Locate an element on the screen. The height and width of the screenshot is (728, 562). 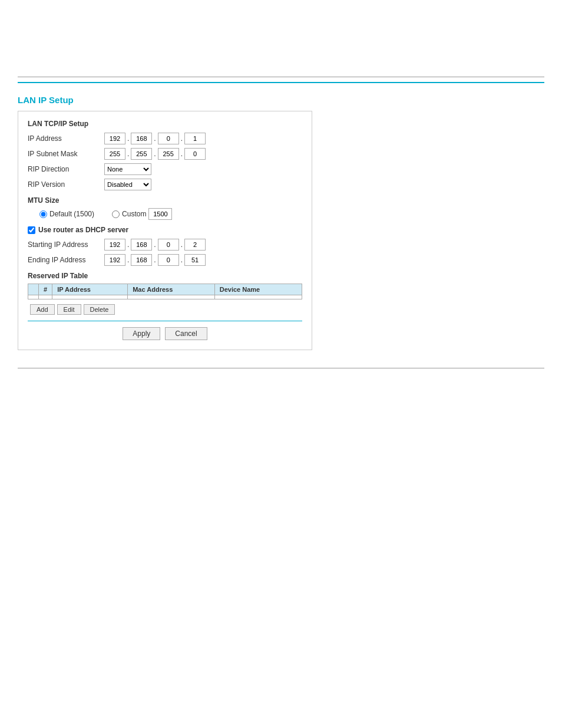
starting-ip-inputs: . . . is located at coordinates (155, 245).